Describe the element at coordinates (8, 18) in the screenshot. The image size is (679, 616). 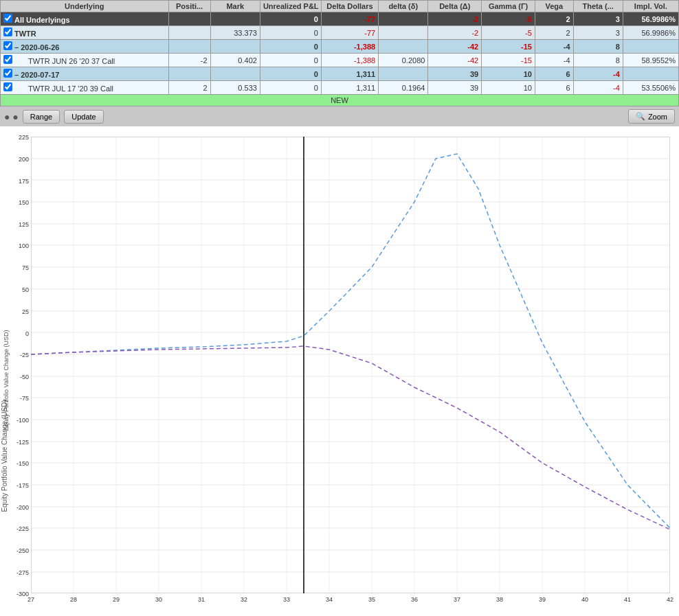
I see `checkbox-all` at that location.